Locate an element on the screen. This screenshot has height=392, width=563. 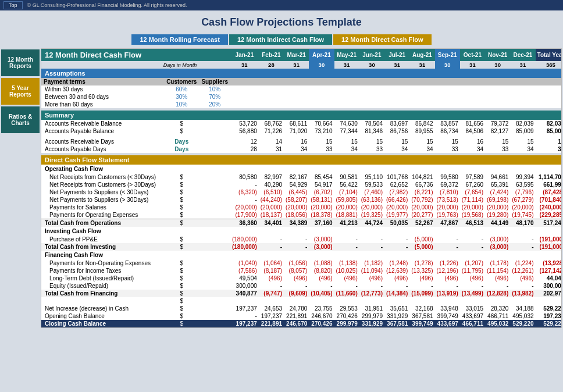
report-title: 12 Month Direct Cash Flow is located at coordinates (136, 55).